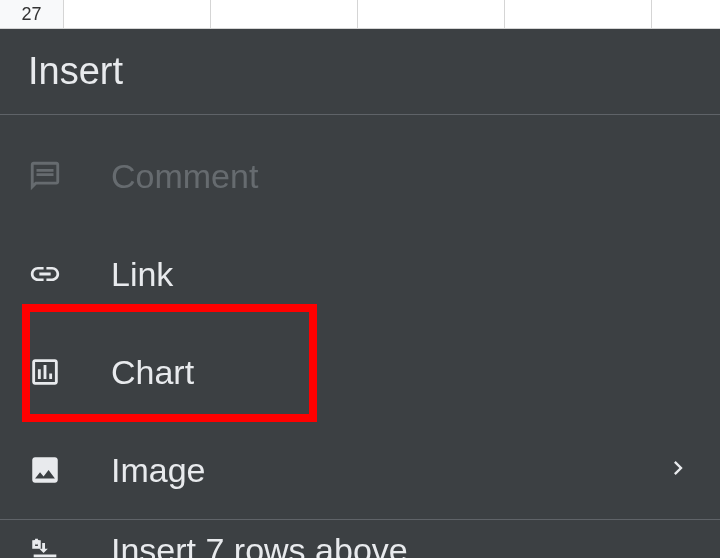 Image resolution: width=720 pixels, height=558 pixels. What do you see at coordinates (45, 274) in the screenshot?
I see `link-icon` at bounding box center [45, 274].